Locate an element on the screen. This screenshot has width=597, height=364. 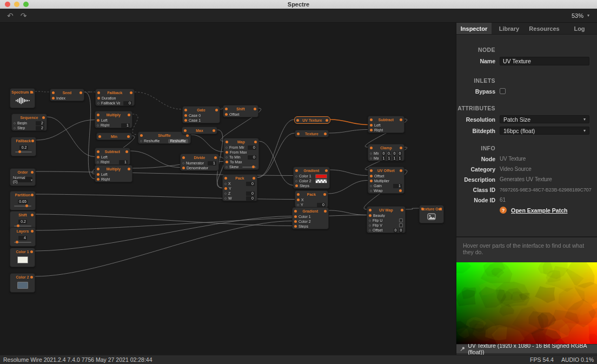
wire-shuffle-to-map is located at coordinates (207, 143).